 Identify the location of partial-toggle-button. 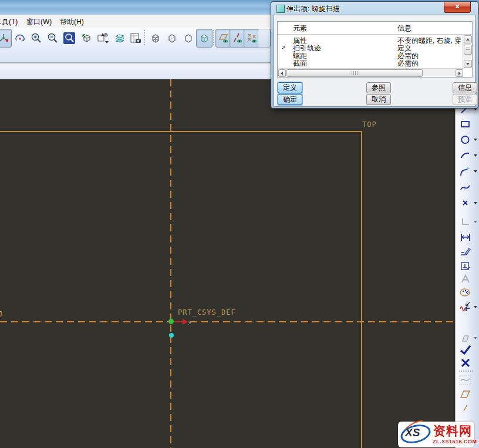
(264, 38).